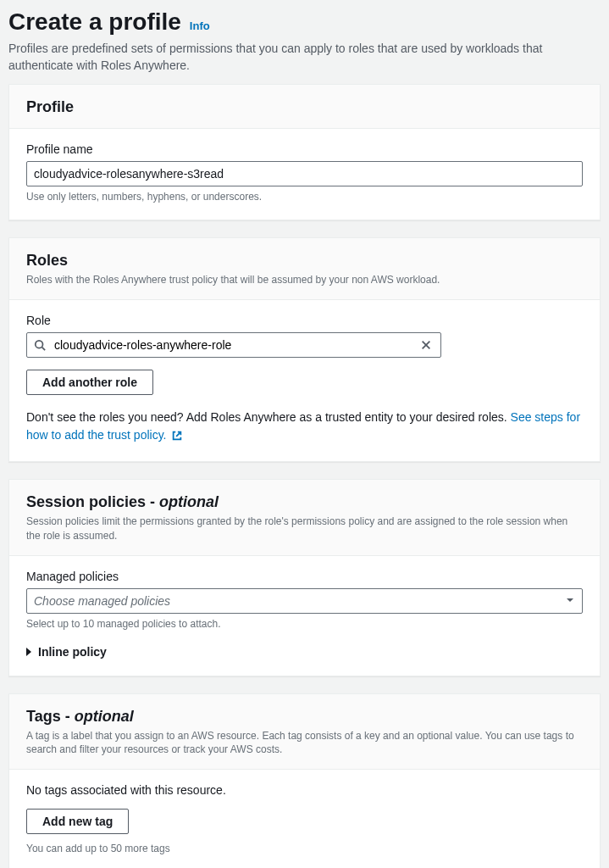 This screenshot has width=609, height=868. Describe the element at coordinates (305, 197) in the screenshot. I see `profile-name-helper: Use only letters, numbers, hyphens, or u…` at that location.